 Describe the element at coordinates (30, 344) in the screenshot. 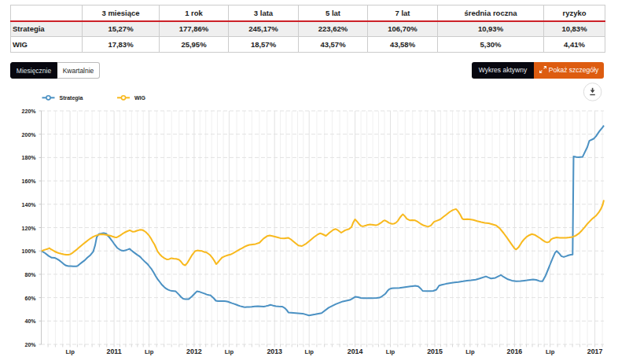

I see `svg-text: 20%` at that location.